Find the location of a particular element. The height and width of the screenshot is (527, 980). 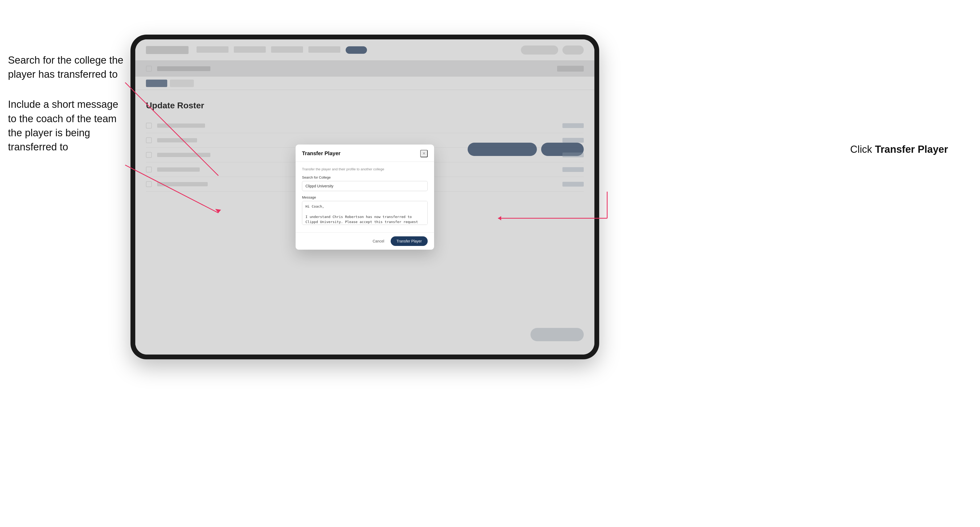

modal-footer: Cancel Transfer Player is located at coordinates (365, 241).